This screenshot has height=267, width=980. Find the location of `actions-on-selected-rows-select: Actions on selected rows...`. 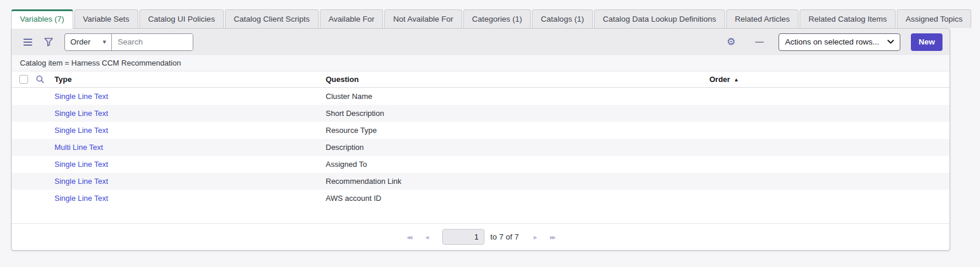

actions-on-selected-rows-select: Actions on selected rows... is located at coordinates (839, 42).